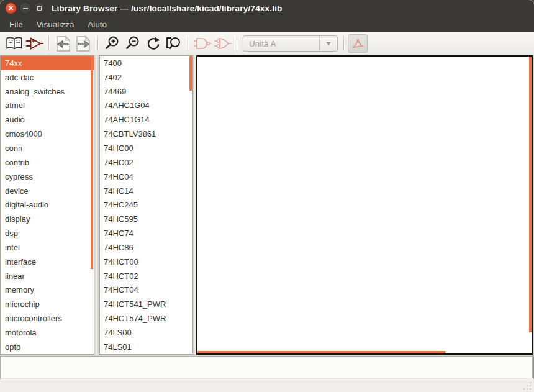 Image resolution: width=534 pixels, height=392 pixels. What do you see at coordinates (147, 176) in the screenshot?
I see `component-list-item: 74HC04` at bounding box center [147, 176].